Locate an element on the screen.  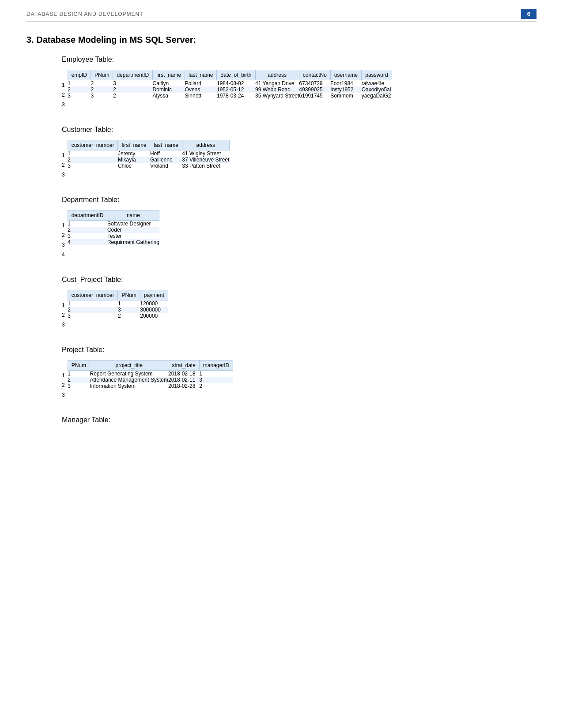
cell-password: Oaxodiyo5ai is located at coordinates (377, 90).